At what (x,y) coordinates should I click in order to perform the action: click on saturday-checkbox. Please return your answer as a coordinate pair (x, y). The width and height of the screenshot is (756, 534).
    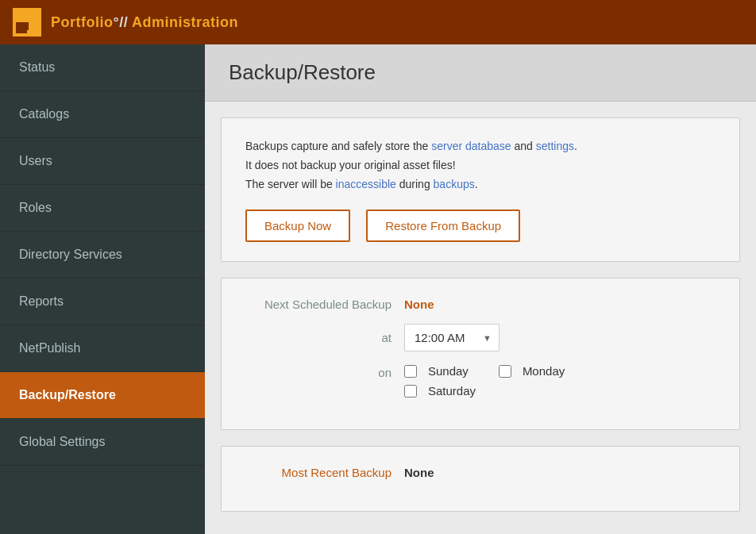
    Looking at the image, I should click on (411, 391).